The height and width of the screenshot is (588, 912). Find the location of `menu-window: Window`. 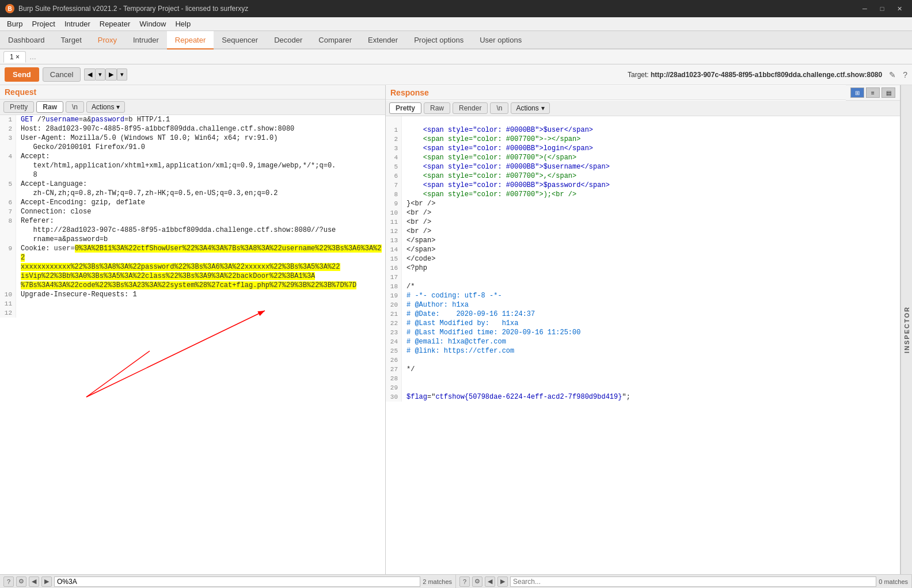

menu-window: Window is located at coordinates (153, 24).